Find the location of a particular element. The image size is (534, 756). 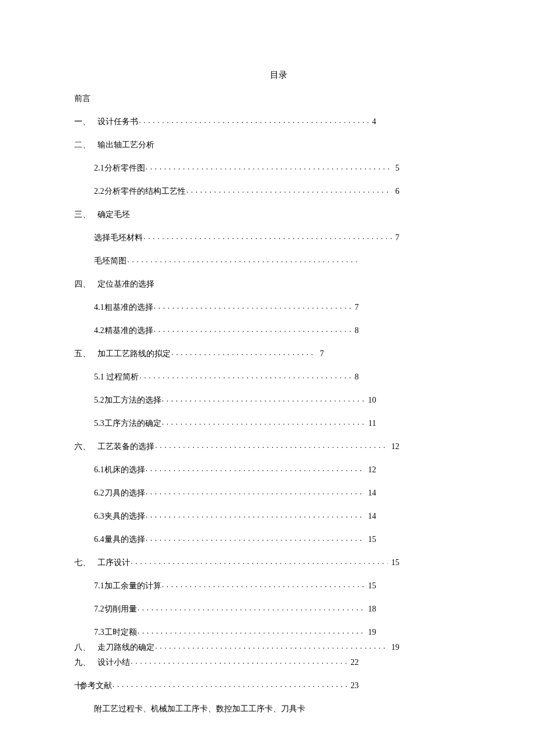

section-label: 7.1加工余量的计算 is located at coordinates (128, 586).